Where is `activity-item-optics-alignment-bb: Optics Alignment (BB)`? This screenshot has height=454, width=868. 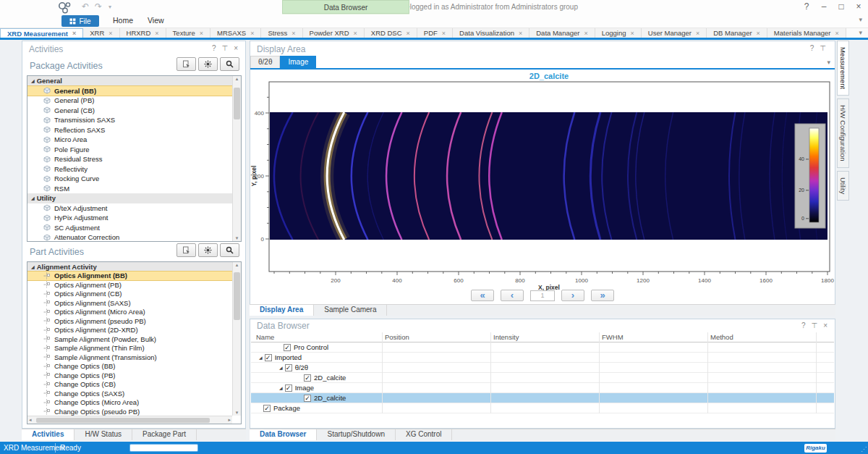
activity-item-optics-alignment-bb: Optics Alignment (BB) is located at coordinates (135, 277).